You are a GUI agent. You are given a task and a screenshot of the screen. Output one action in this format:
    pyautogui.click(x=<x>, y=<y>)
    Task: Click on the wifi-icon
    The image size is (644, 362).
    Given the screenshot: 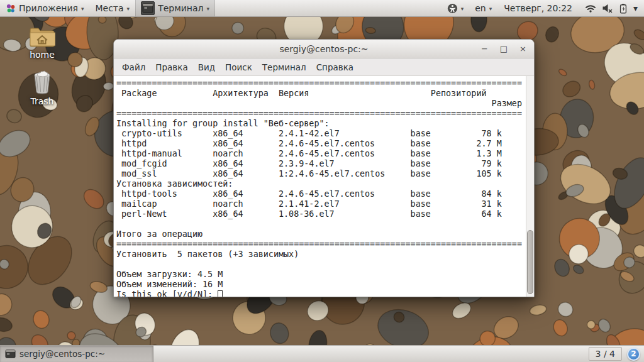 What is the action you would take?
    pyautogui.click(x=591, y=8)
    